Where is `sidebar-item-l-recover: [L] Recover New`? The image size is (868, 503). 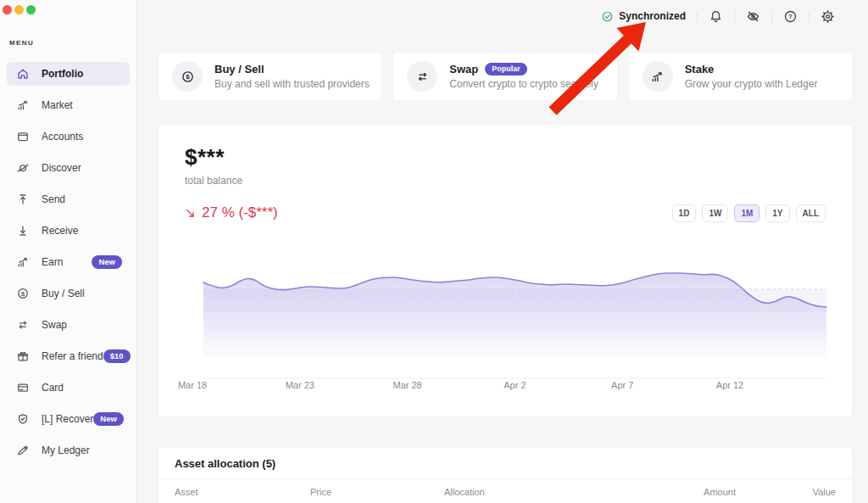
sidebar-item-l-recover: [L] Recover New is located at coordinates (68, 419).